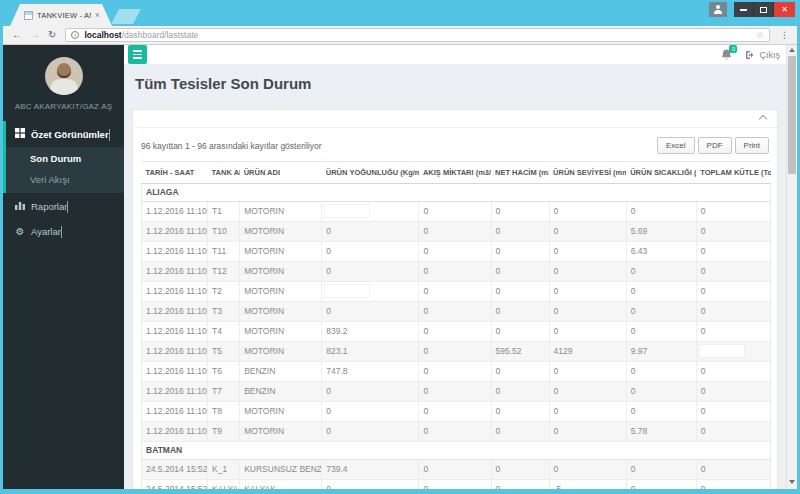 This screenshot has width=800, height=494. Describe the element at coordinates (17, 35) in the screenshot. I see `back-icon: ←` at that location.